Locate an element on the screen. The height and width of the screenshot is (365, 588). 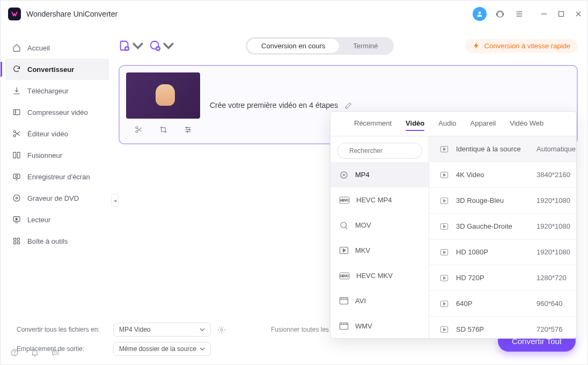
preset-name: SD 576P is located at coordinates (496, 330).